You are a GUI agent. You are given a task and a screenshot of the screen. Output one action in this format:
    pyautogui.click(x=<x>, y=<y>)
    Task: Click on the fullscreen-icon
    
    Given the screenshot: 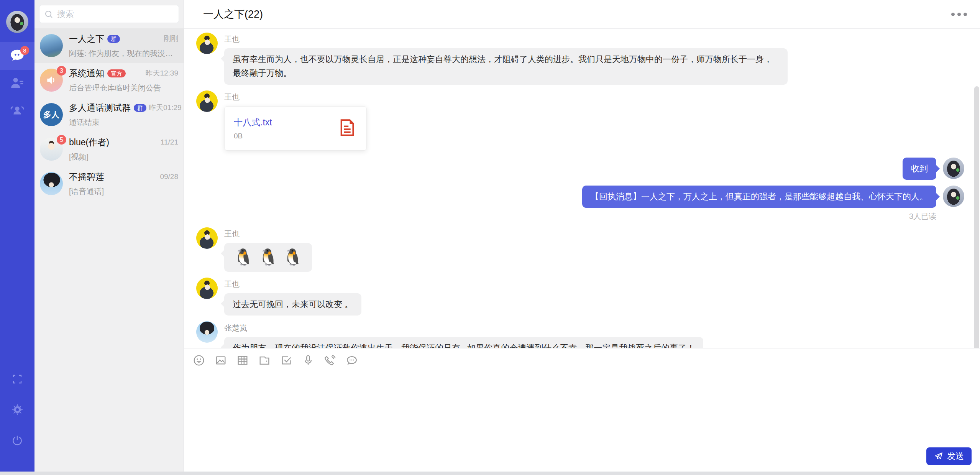 What is the action you would take?
    pyautogui.click(x=17, y=383)
    